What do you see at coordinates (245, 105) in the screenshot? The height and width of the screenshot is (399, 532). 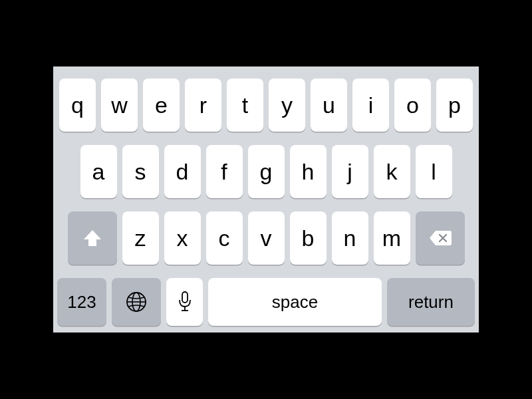 I see `key-t: t` at bounding box center [245, 105].